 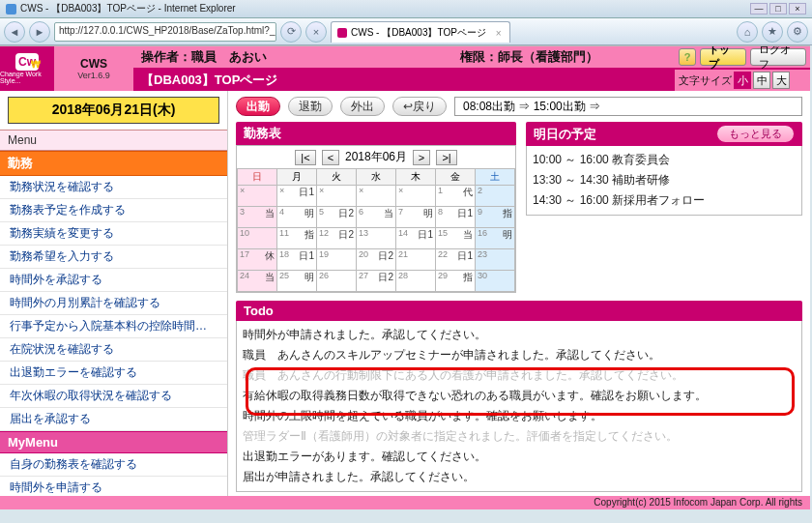 I want to click on schedule-item: 14:30 ～ 16:00 新採用者フォロー, so click(x=664, y=201).